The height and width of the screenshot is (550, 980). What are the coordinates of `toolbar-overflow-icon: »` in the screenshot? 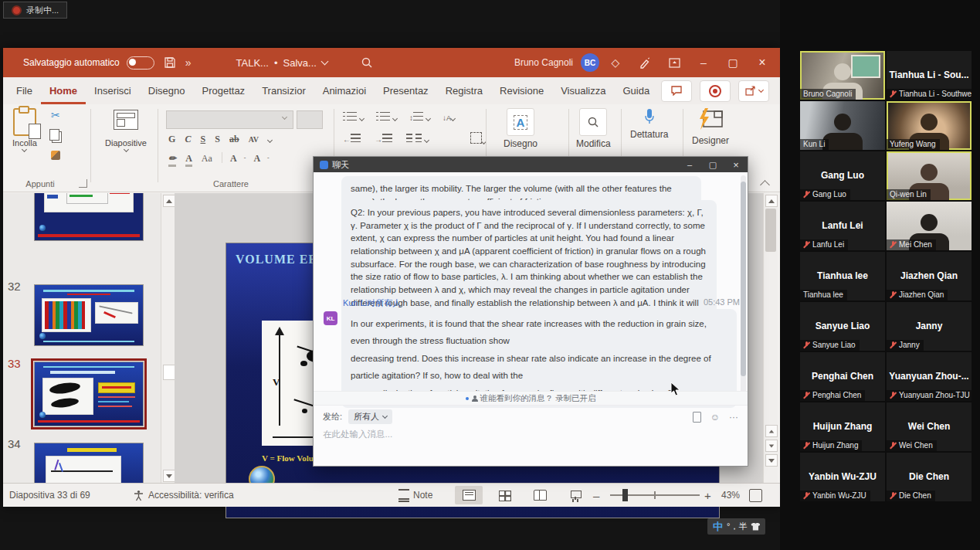 It's located at (188, 63).